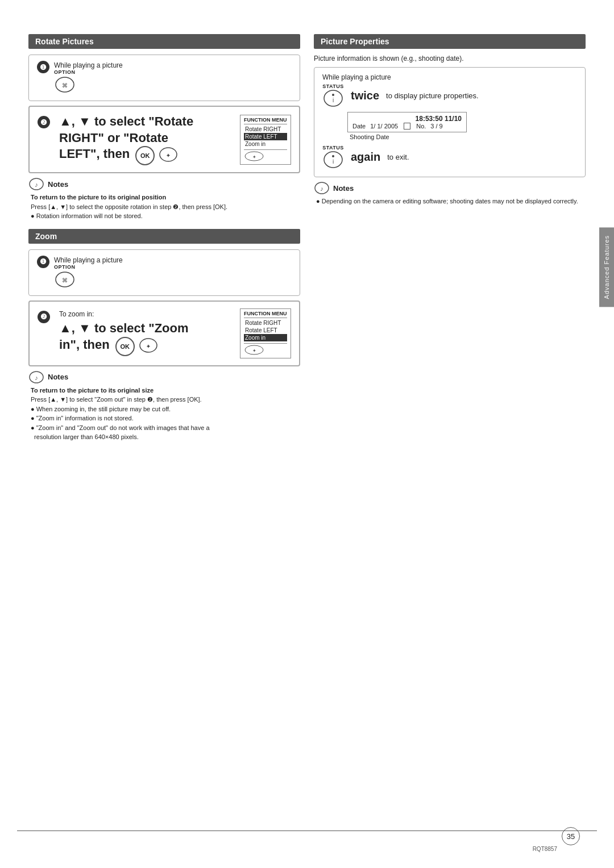 The image size is (614, 868). I want to click on zoom-notes-body: To return to the picture to its original…, so click(164, 414).